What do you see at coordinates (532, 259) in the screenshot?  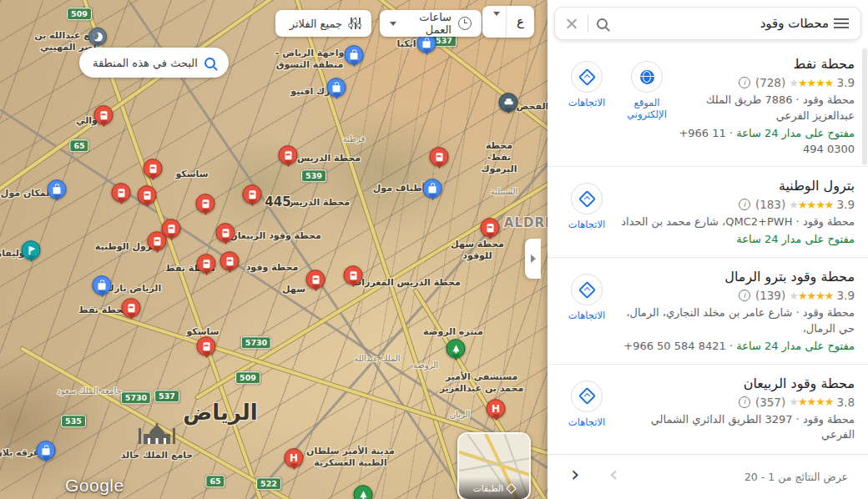 I see `collapse-panel-tab` at bounding box center [532, 259].